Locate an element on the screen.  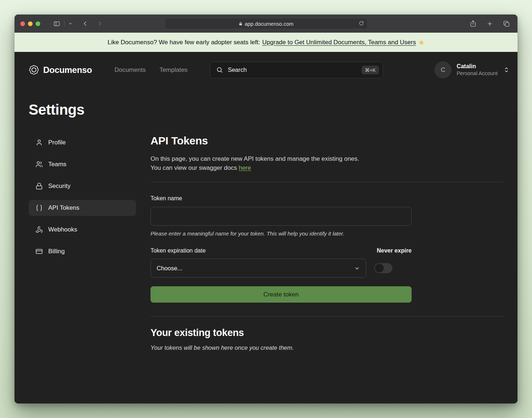
reload-icon is located at coordinates (361, 23).